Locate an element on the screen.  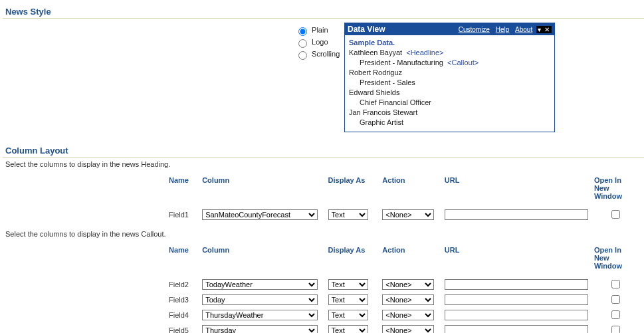
heading-row-0: Field1 SanMateoCountyForecast Text <None… is located at coordinates (405, 214).